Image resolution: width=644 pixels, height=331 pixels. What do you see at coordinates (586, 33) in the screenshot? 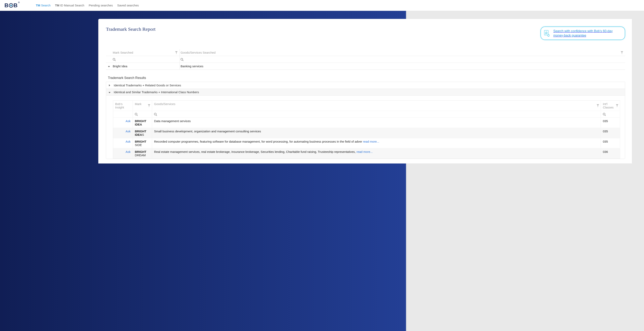
I see `guarantee-text: Search with confidence with Bob's 60-day…` at bounding box center [586, 33].